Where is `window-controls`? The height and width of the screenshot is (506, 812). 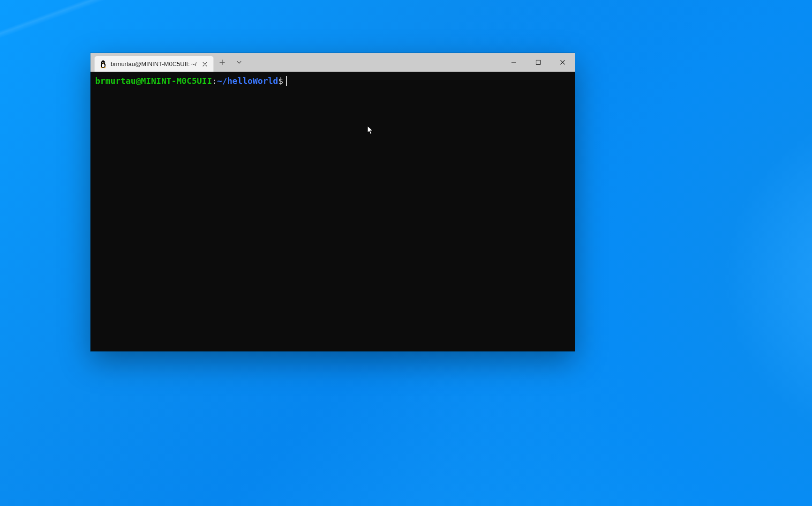
window-controls is located at coordinates (538, 62).